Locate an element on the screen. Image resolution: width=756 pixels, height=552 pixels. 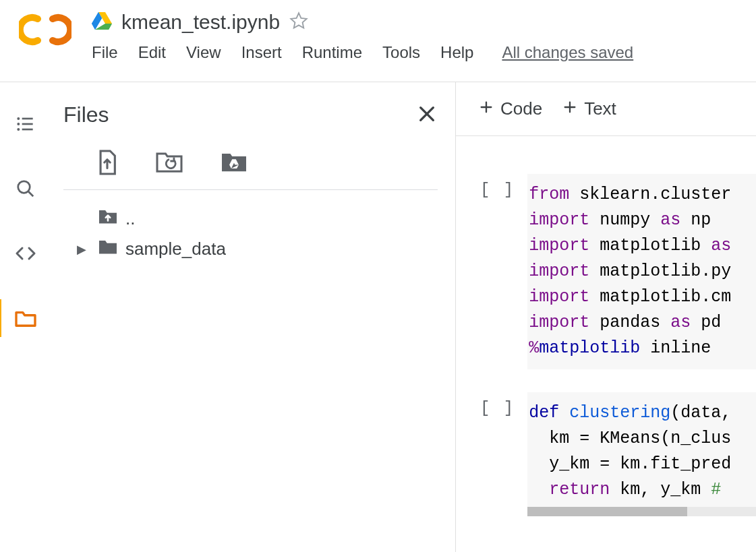
menubar: File Edit View Insert Runtime Tools Help… is located at coordinates (424, 53).